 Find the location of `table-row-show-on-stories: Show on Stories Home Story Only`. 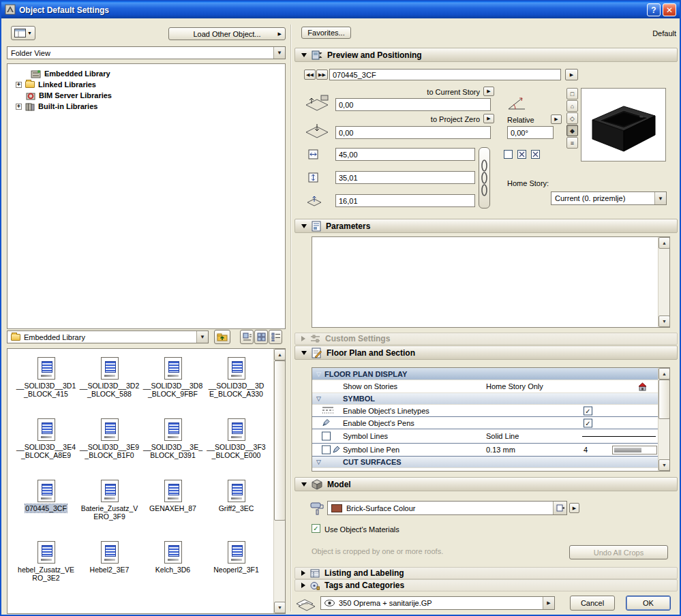

table-row-show-on-stories: Show on Stories Home Story Only is located at coordinates (485, 387).